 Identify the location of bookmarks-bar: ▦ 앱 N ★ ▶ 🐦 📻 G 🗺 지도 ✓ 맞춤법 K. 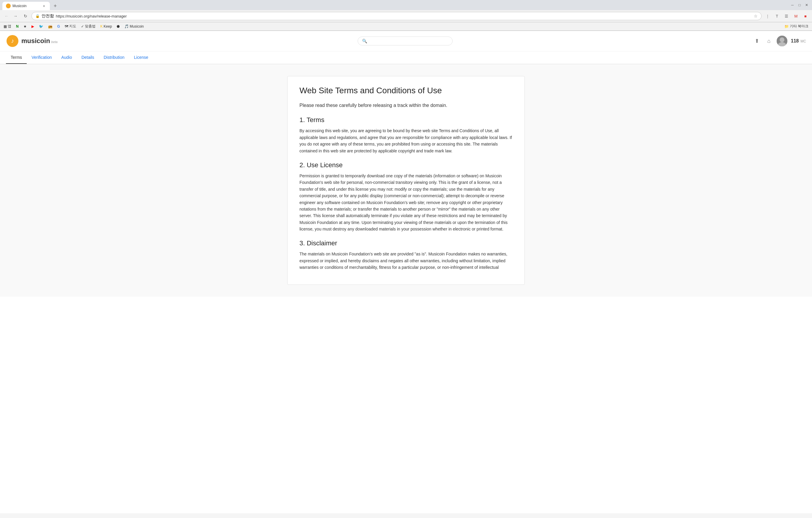
(406, 26).